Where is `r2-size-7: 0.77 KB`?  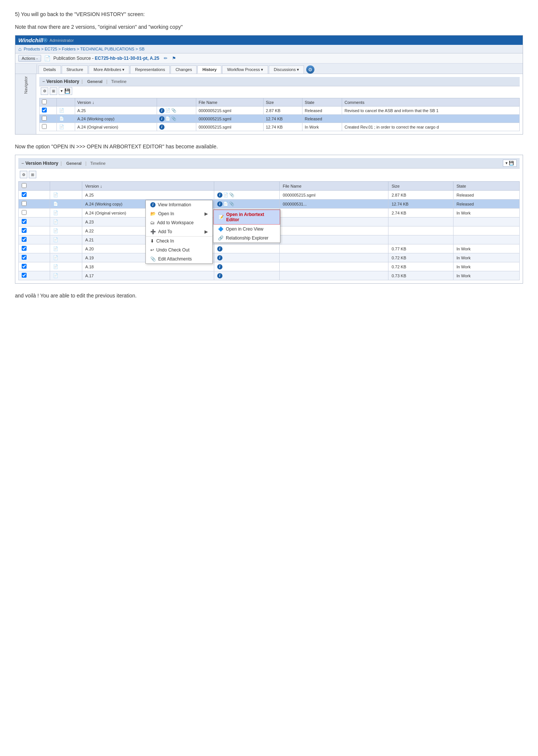
r2-size-7: 0.77 KB is located at coordinates (421, 249).